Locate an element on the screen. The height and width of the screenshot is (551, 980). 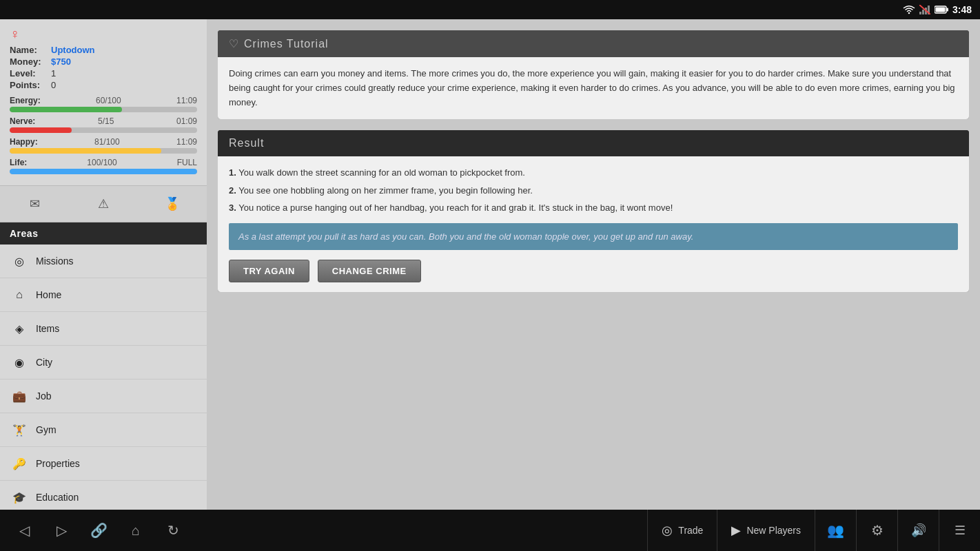
properties-icon: 🔑 is located at coordinates (19, 464).